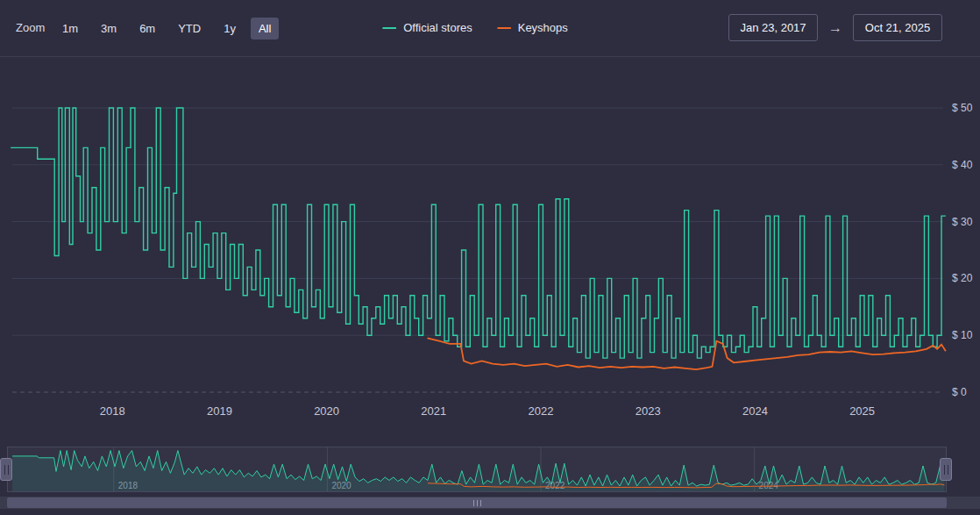  I want to click on y-axis-label: $ 50, so click(962, 108).